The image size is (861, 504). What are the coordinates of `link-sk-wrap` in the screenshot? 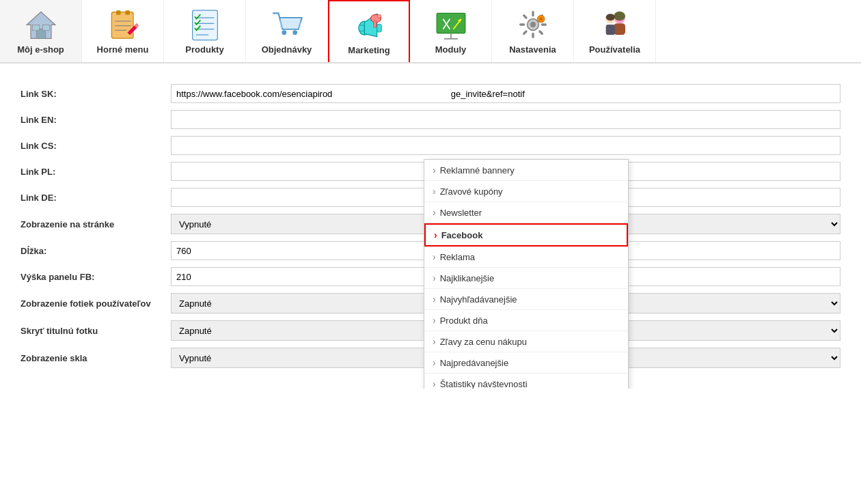 It's located at (506, 94).